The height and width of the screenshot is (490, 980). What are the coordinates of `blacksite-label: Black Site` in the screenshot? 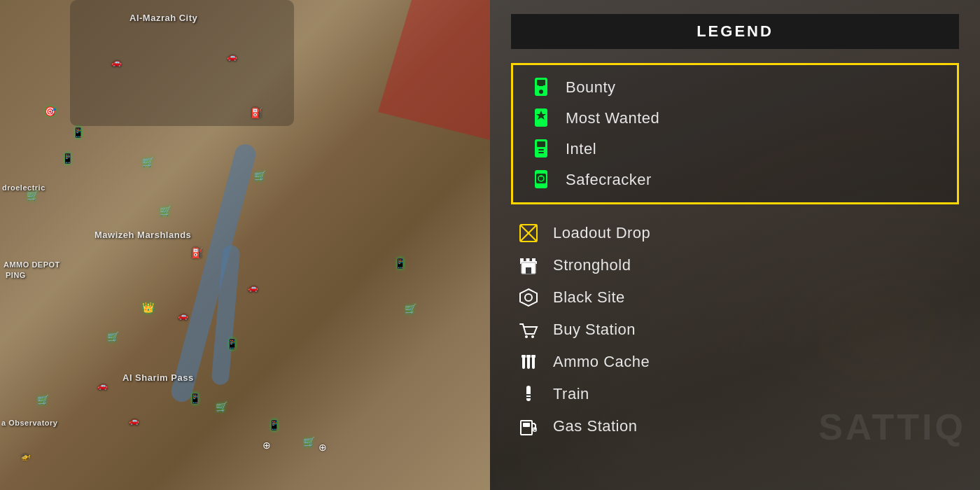 It's located at (585, 298).